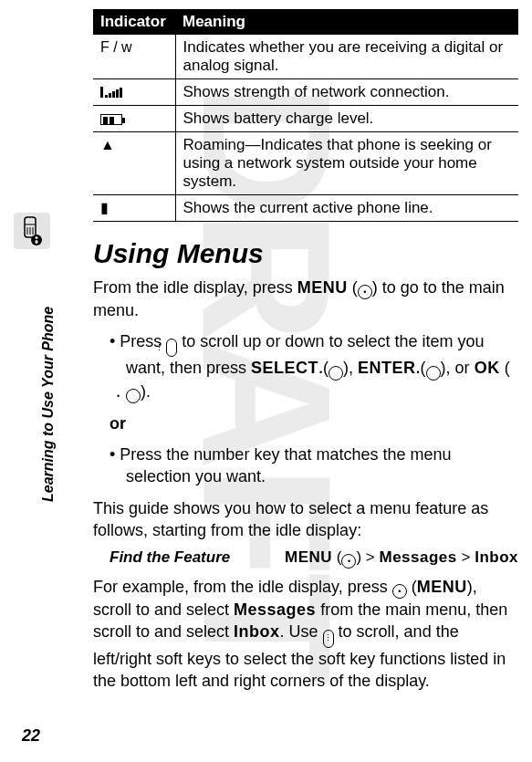 The width and height of the screenshot is (532, 762). Describe the element at coordinates (347, 22) in the screenshot. I see `table-header-meaning: Meaning` at that location.